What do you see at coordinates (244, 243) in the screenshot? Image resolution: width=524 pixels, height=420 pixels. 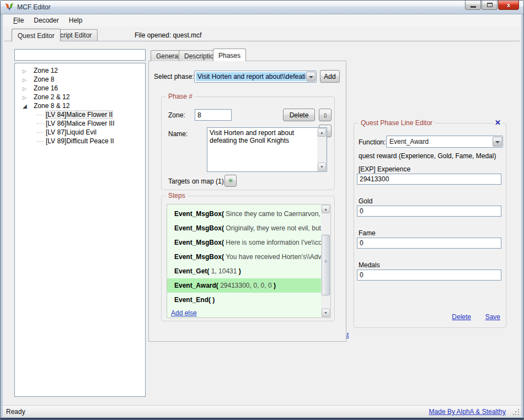 I see `step-row: Event_MsgBox( Here is some information I…` at bounding box center [244, 243].